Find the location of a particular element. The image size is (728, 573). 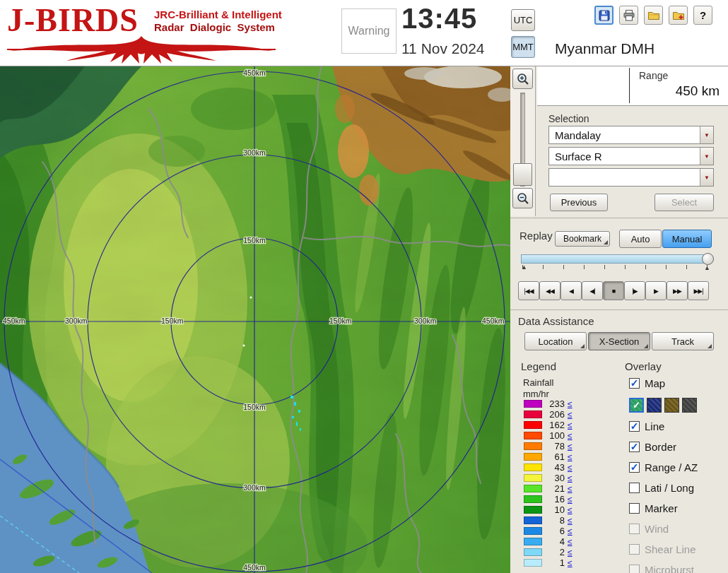

zoom-out-button is located at coordinates (523, 198).